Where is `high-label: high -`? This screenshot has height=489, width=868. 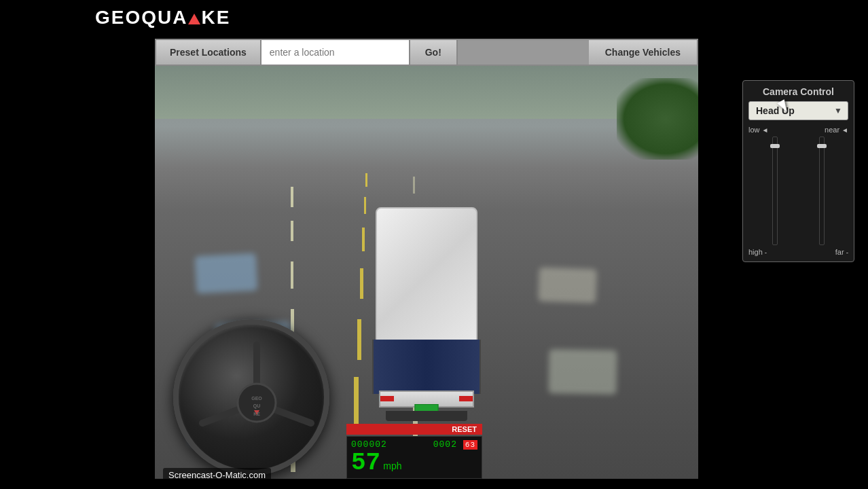
high-label: high - is located at coordinates (758, 252).